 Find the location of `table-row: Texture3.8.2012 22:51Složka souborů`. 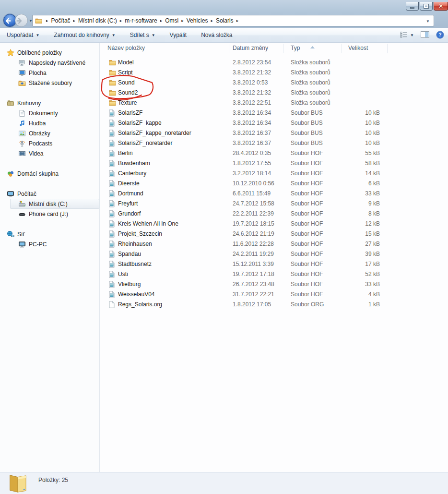

table-row: Texture3.8.2012 22:51Složka souborů is located at coordinates (274, 103).